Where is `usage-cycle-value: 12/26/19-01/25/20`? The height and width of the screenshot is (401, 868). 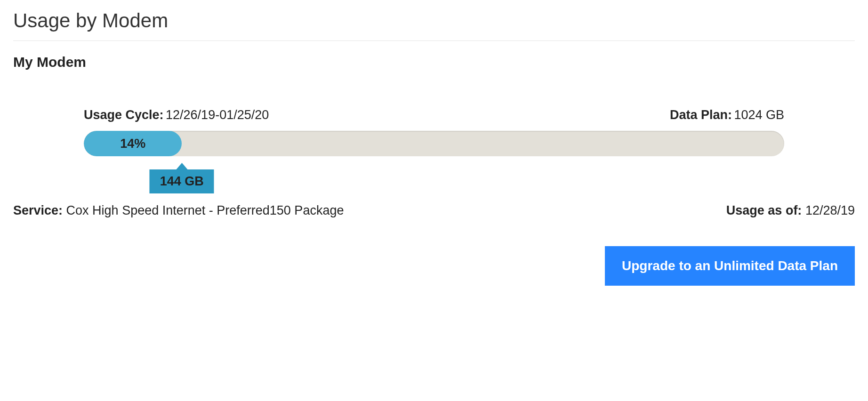
usage-cycle-value: 12/26/19-01/25/20 is located at coordinates (217, 115).